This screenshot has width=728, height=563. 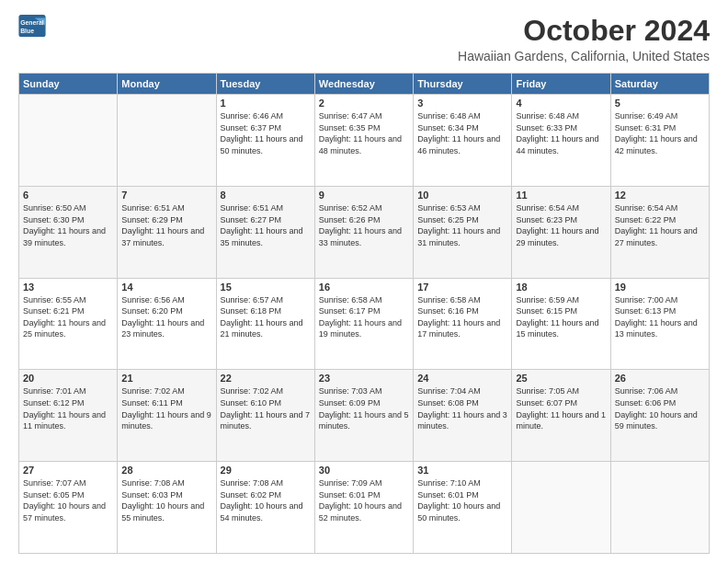 I want to click on col-header-friday: Friday, so click(x=561, y=85).